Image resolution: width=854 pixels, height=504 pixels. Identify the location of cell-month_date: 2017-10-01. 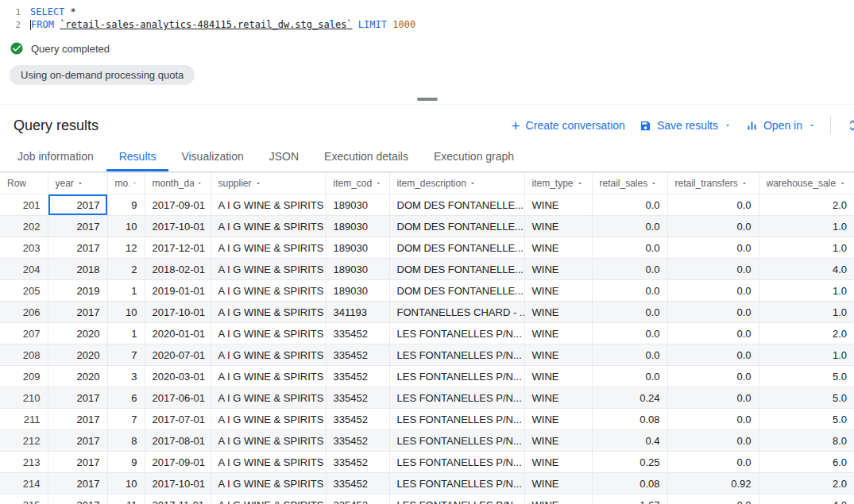
(178, 313).